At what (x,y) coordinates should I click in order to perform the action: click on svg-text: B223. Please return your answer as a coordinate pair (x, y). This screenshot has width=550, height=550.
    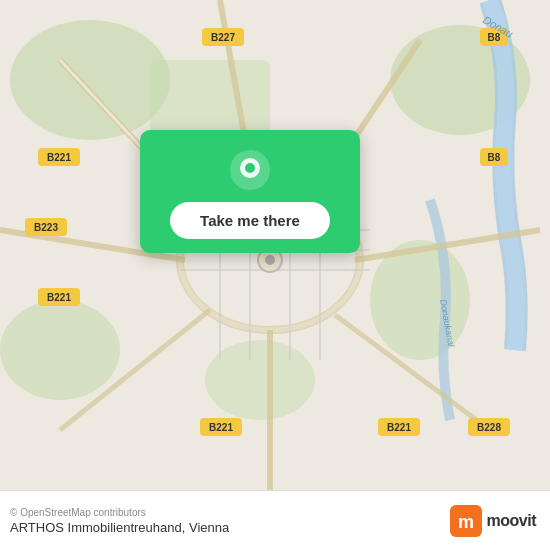
    Looking at the image, I should click on (46, 228).